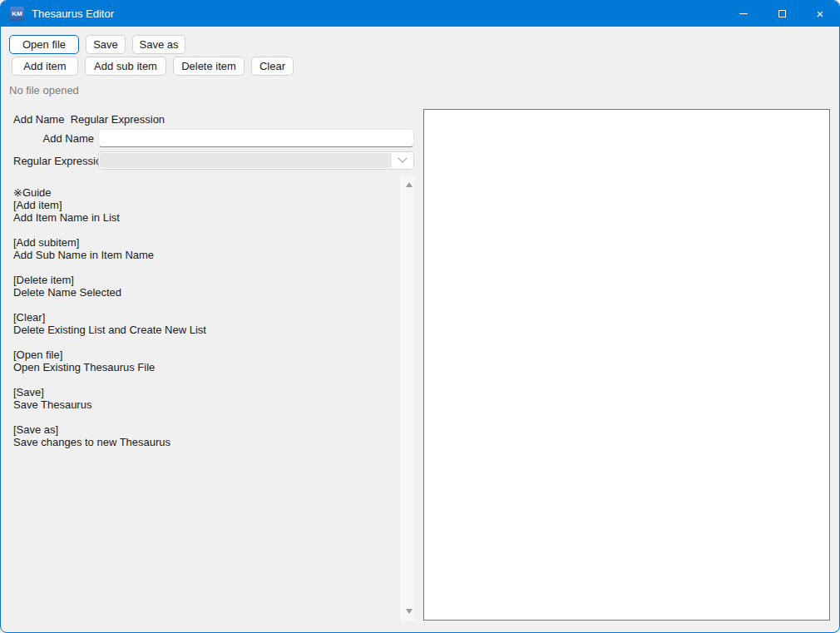 This screenshot has width=840, height=633. Describe the element at coordinates (56, 138) in the screenshot. I see `add-name-label: Add Name` at that location.